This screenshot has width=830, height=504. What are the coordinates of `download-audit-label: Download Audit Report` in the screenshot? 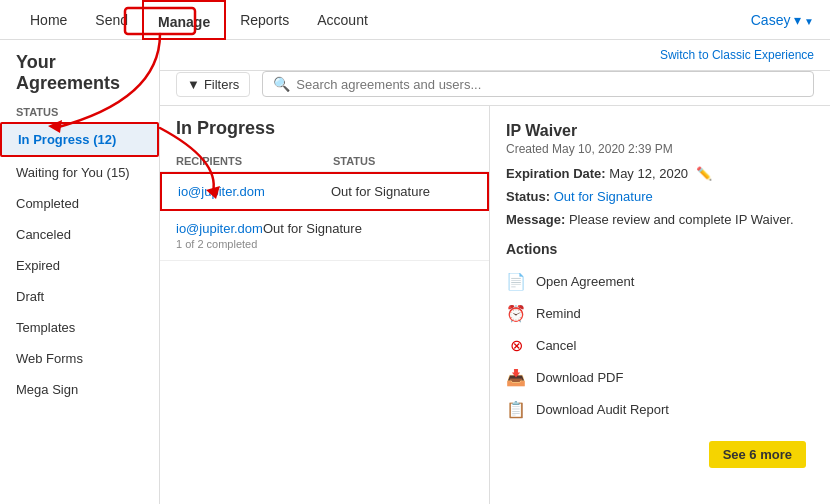 It's located at (602, 410).